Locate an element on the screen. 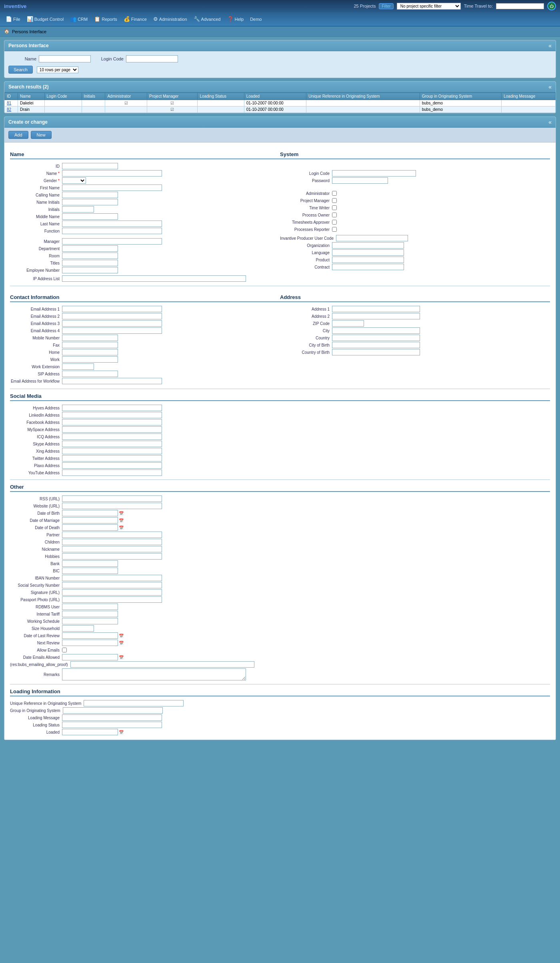 The image size is (560, 963). loaded-input is located at coordinates (90, 732).